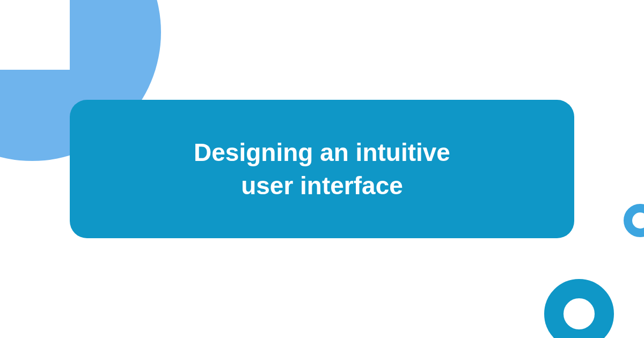  Describe the element at coordinates (35, 35) in the screenshot. I see `decorative-corner-cutout` at that location.